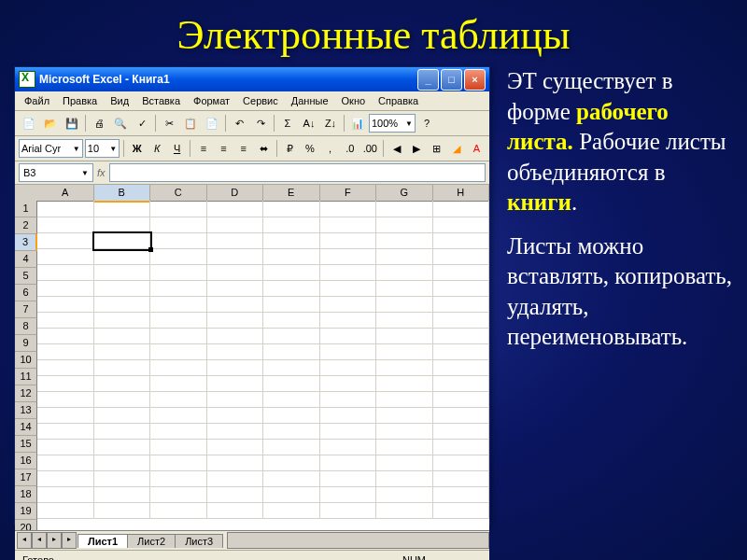  Describe the element at coordinates (476, 148) in the screenshot. I see `font-color-icon: A` at that location.